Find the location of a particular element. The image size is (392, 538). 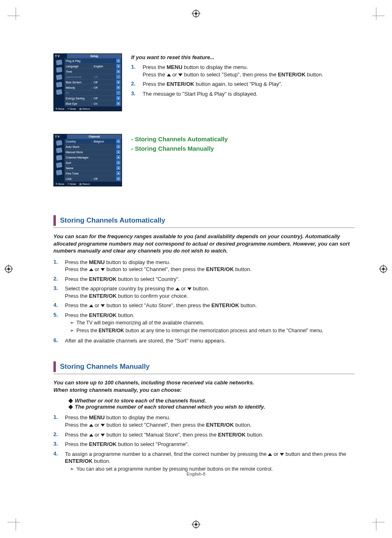

step-body: Press the or button to select "Auto Stor… is located at coordinates (210, 306).